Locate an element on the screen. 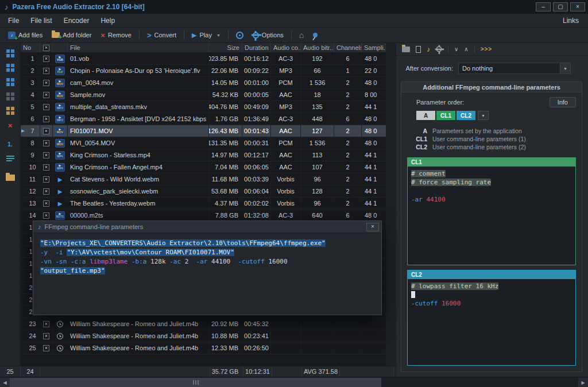  panel-folder-icon is located at coordinates (406, 49).